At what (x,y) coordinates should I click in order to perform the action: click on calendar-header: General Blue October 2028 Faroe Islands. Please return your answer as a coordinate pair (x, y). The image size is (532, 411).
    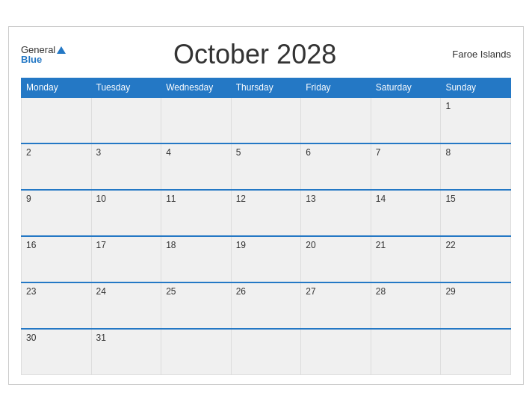
    Looking at the image, I should click on (266, 55).